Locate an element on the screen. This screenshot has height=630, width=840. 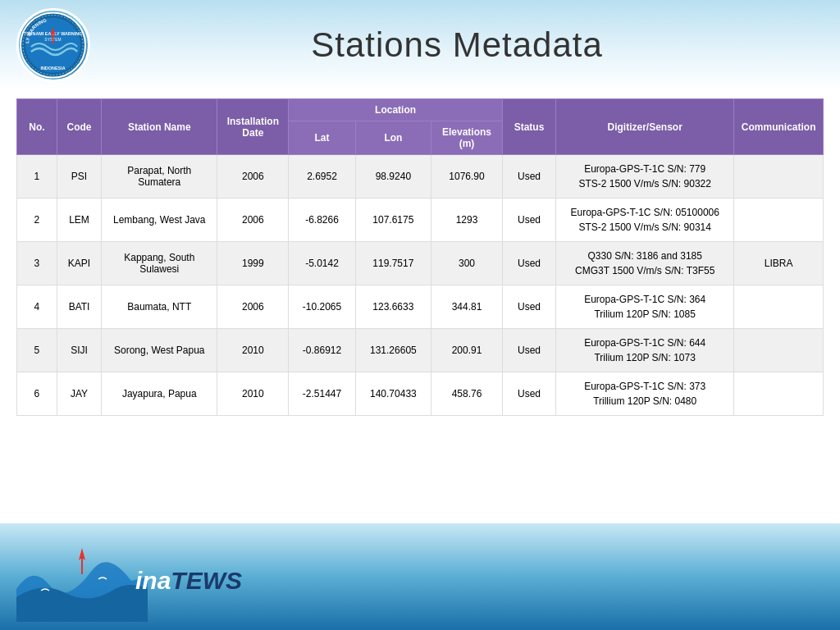
cell-no: 3 is located at coordinates (38, 264).